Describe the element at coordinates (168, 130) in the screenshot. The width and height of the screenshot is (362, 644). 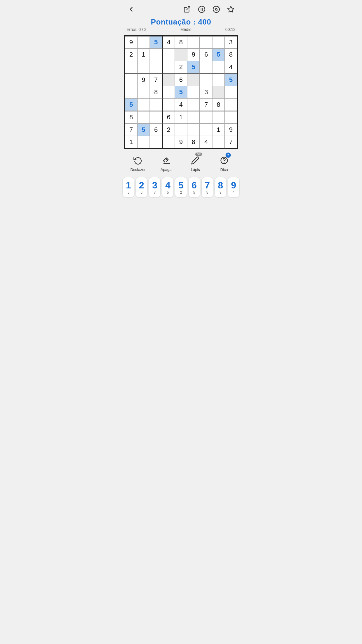
I see `cell-r7-c3: 2` at that location.